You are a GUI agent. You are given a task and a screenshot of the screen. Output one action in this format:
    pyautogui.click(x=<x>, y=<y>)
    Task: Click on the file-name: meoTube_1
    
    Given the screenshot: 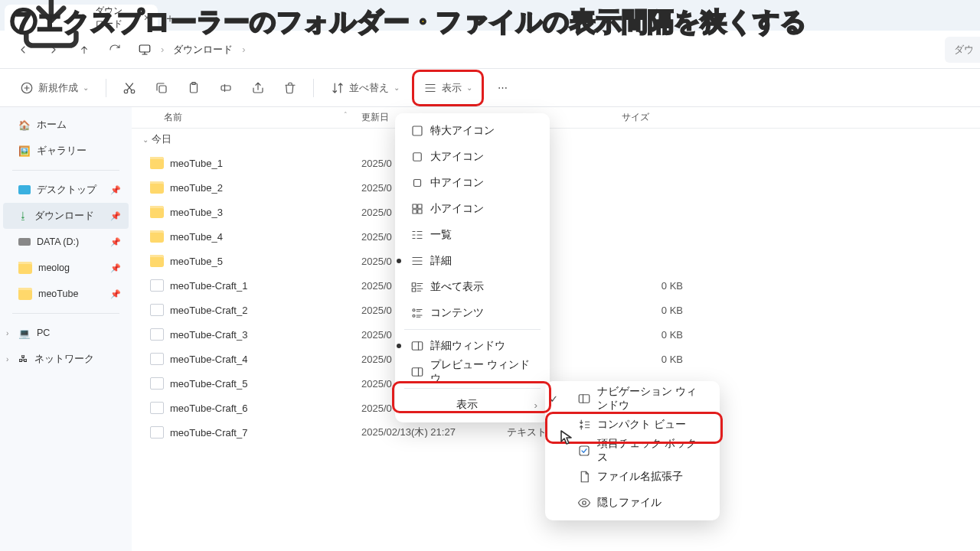 What is the action you would take?
    pyautogui.click(x=196, y=164)
    